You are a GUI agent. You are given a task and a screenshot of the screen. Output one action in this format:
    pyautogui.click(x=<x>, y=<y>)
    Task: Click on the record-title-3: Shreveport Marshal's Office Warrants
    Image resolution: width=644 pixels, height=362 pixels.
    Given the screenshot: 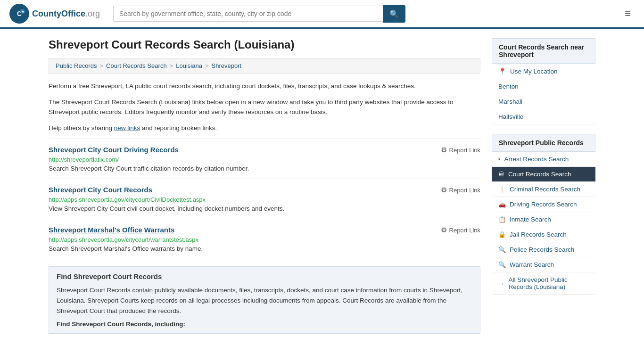 What is the action you would take?
    pyautogui.click(x=111, y=230)
    